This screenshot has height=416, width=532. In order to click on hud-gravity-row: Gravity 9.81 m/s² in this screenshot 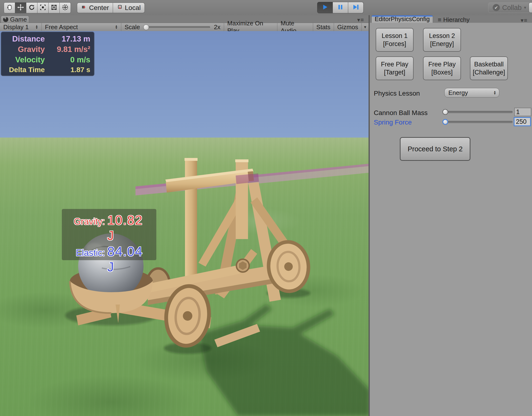, I will do `click(47, 49)`.